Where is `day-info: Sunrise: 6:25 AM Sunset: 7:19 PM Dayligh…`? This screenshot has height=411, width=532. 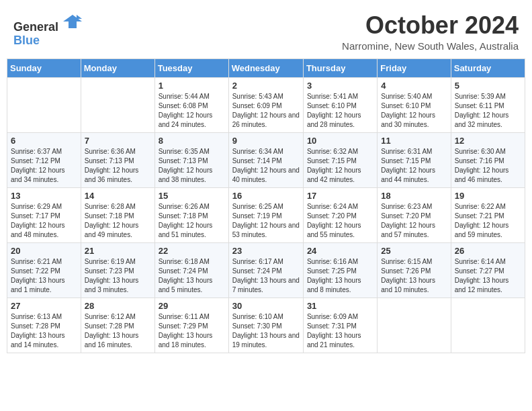 day-info: Sunrise: 6:25 AM Sunset: 7:19 PM Dayligh… is located at coordinates (266, 221).